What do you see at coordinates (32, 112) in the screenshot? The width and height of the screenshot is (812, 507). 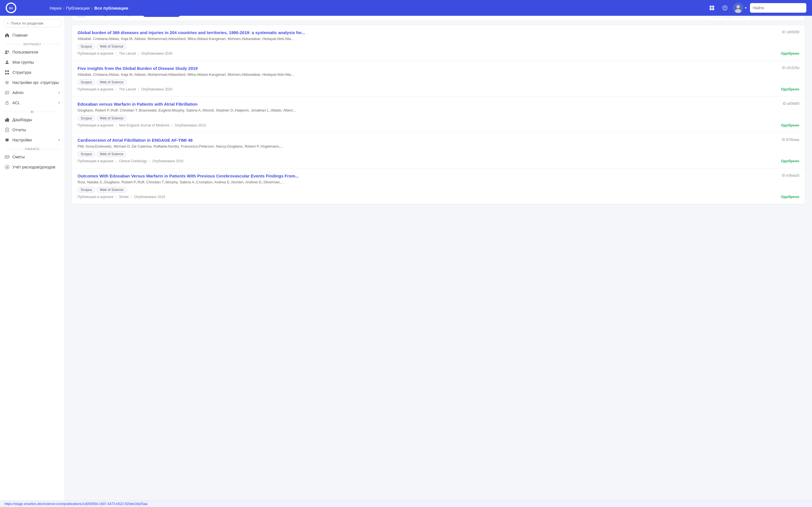 I see `sidebar: Главная ИНТРАНЕТ Пользователи Мои группы…` at bounding box center [32, 112].